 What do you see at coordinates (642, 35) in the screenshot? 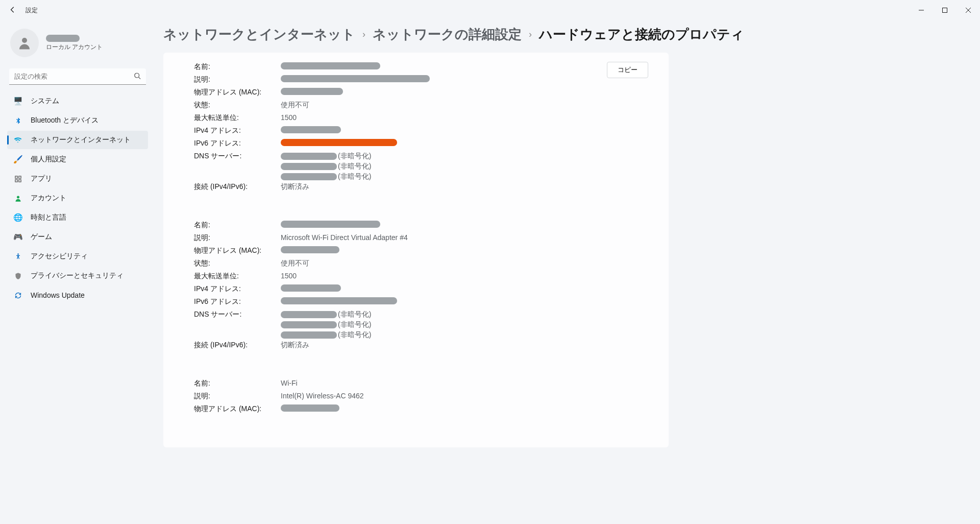
I see `breadcrumb-current: ハードウェアと接続のプロパティ` at bounding box center [642, 35].